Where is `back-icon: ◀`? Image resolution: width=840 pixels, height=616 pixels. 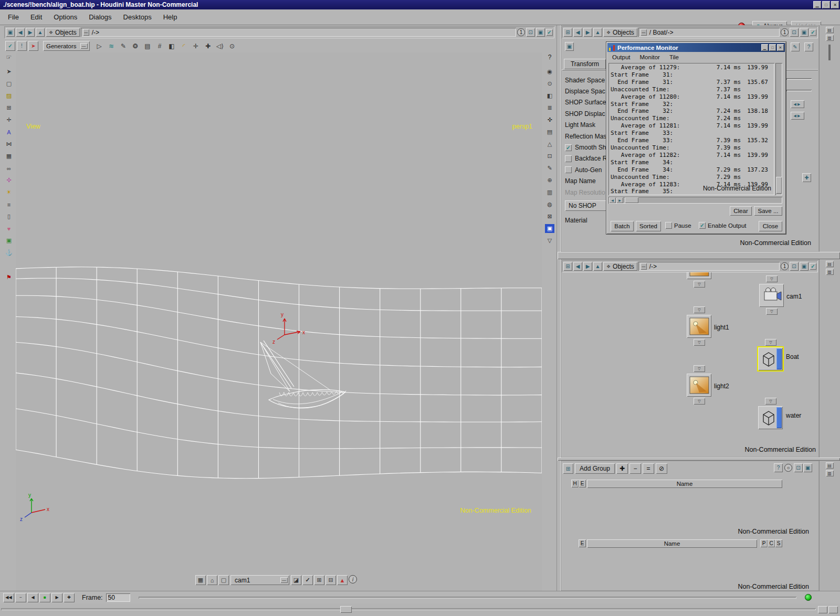 back-icon: ◀ is located at coordinates (578, 33).